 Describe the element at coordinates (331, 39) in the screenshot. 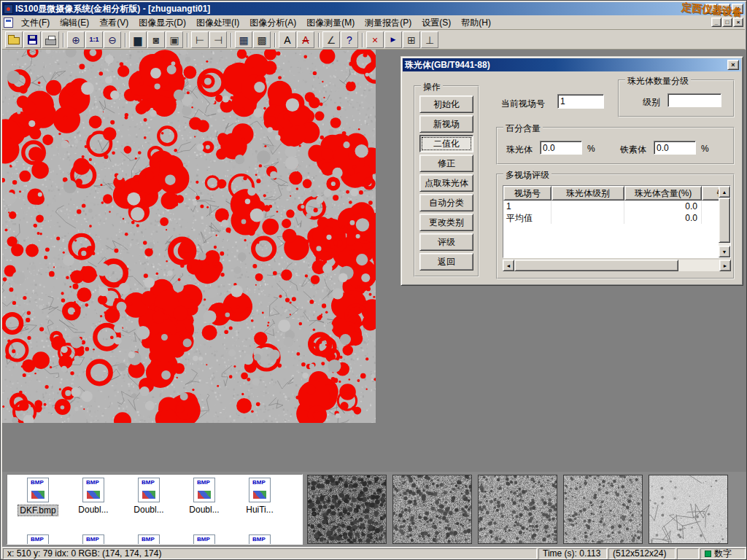

I see `angle-measure-button: ∠` at that location.